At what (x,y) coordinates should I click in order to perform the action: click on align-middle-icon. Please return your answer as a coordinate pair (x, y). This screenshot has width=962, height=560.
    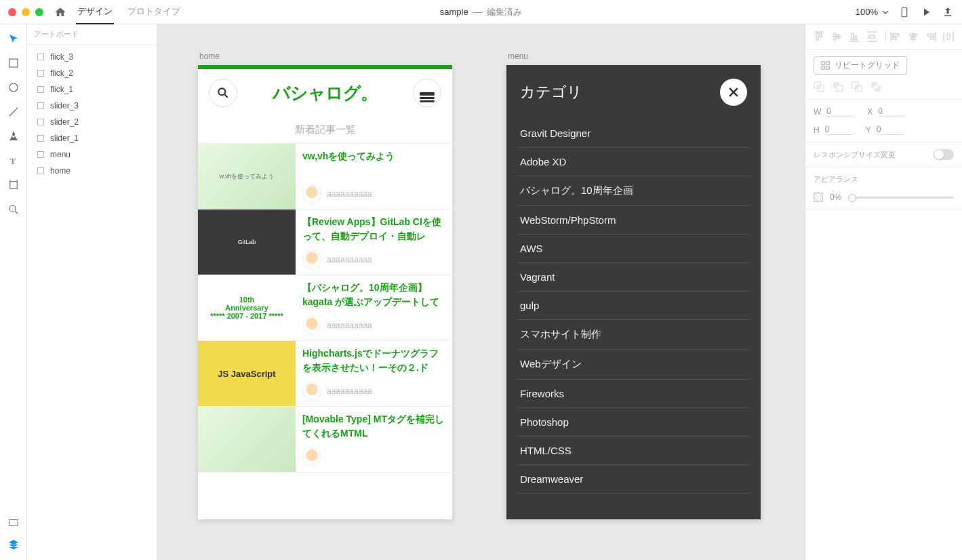
    Looking at the image, I should click on (837, 37).